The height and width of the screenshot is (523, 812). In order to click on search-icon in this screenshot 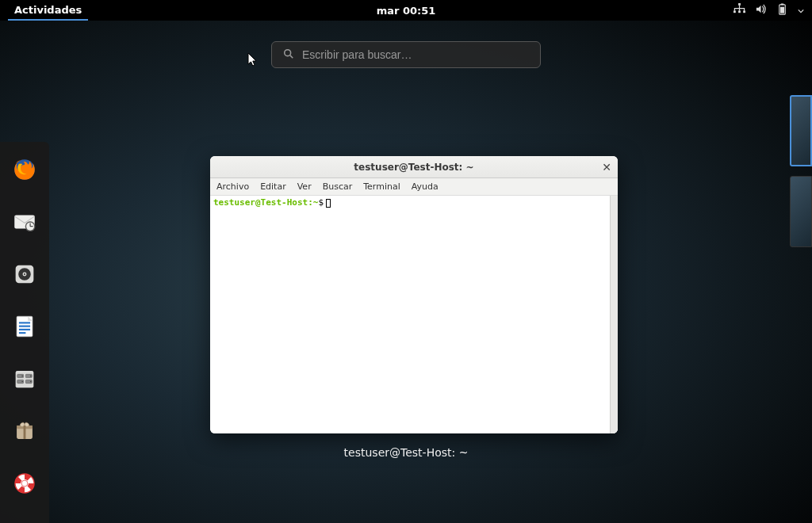, I will do `click(289, 55)`.